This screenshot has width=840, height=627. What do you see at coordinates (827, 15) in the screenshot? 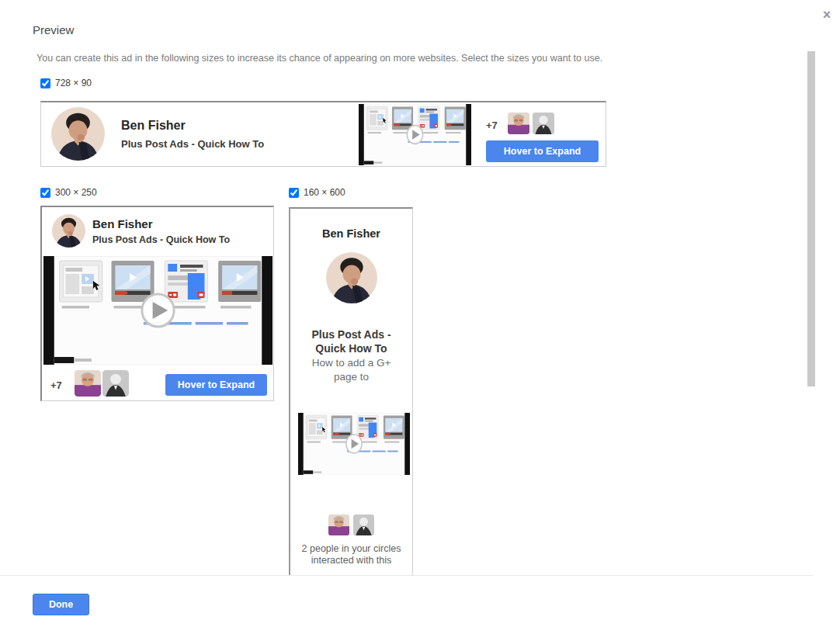
I see `close-icon: ×` at bounding box center [827, 15].